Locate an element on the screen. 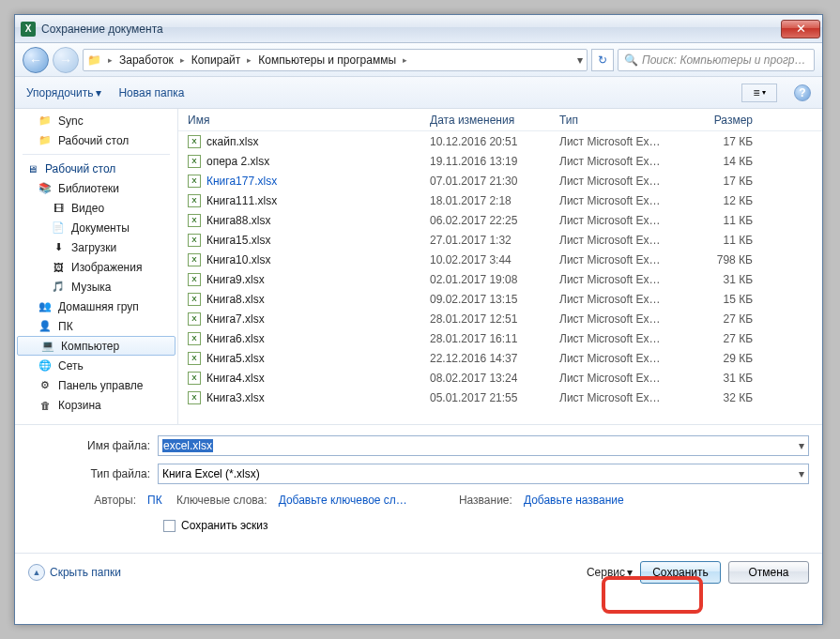  file-date: 08.02.2017 13:24 is located at coordinates (495, 378).